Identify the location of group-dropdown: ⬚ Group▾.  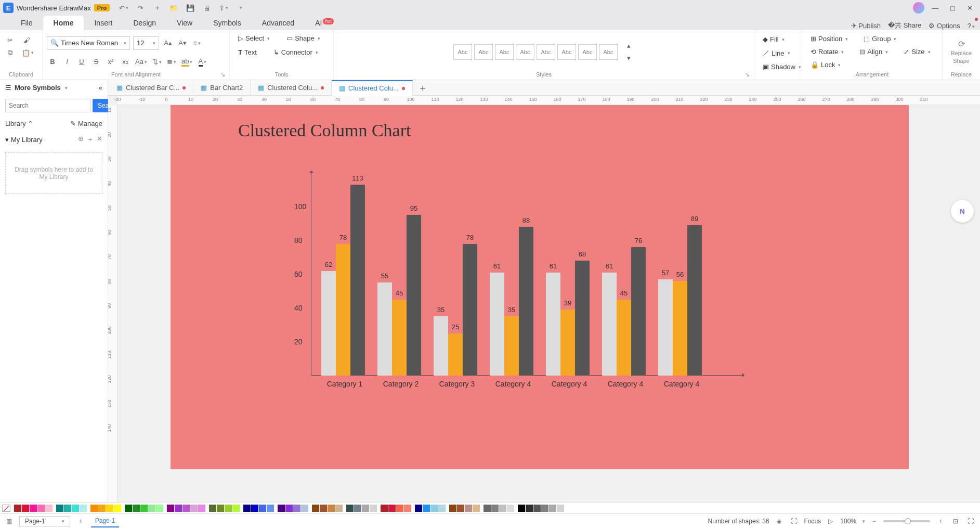
(880, 38).